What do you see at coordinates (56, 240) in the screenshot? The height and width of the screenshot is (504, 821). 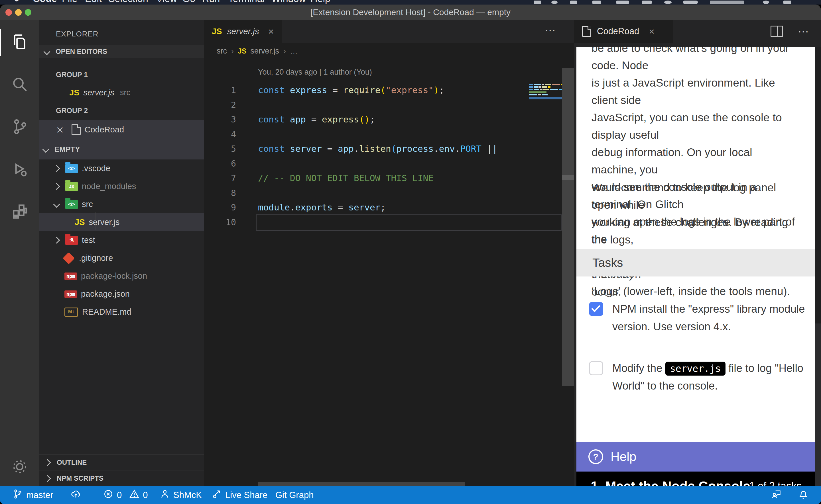 I see `chevron-right-icon` at bounding box center [56, 240].